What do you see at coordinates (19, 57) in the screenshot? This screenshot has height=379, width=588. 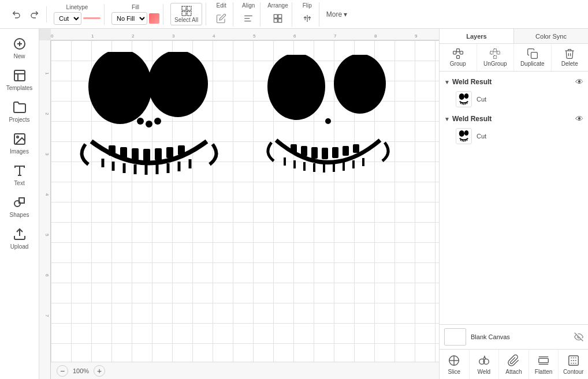 I see `sidebar-item-label-new: New` at bounding box center [19, 57].